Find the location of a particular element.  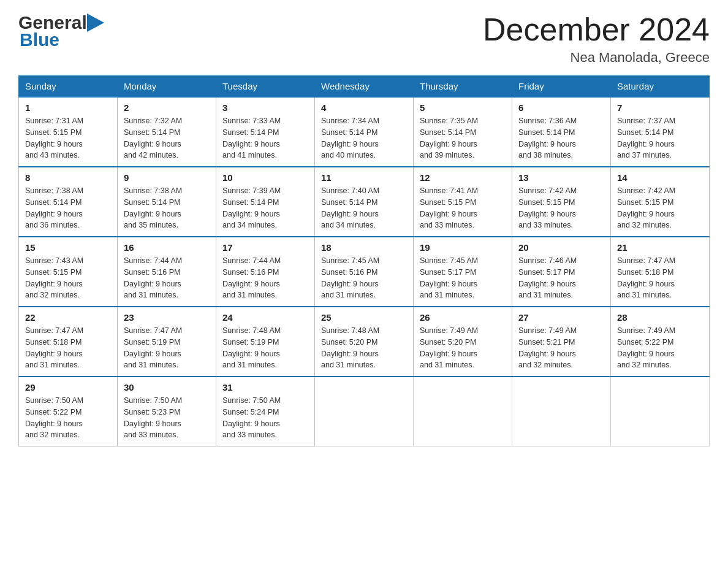

calendar-cell: 29 Sunrise: 7:50 AM Sunset: 5:22 PM Dayl… is located at coordinates (69, 412).